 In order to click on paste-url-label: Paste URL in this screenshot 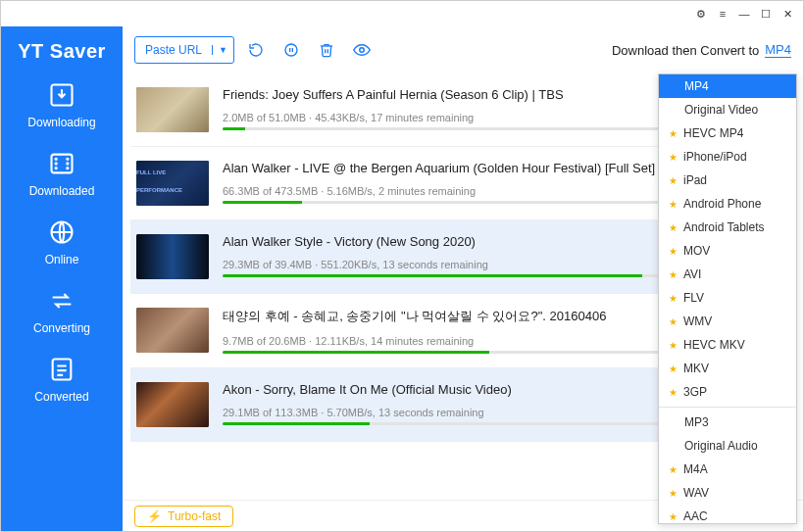, I will do `click(174, 50)`.